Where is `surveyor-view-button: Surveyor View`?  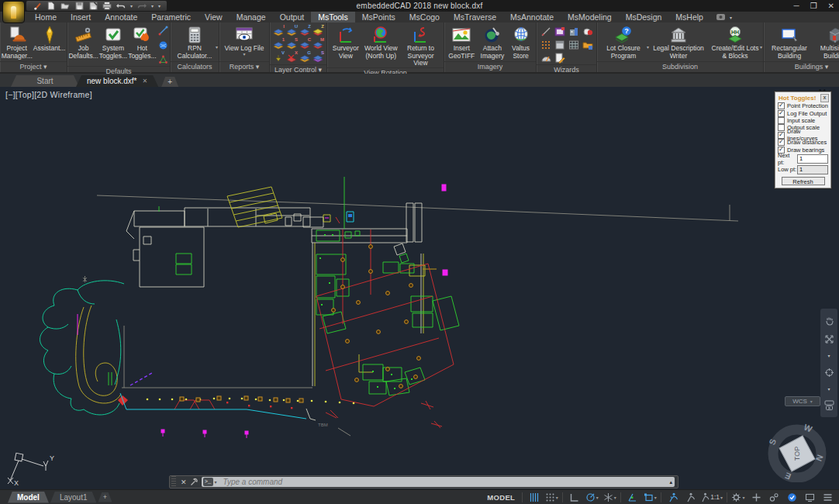
surveyor-view-button: Surveyor View is located at coordinates (346, 42).